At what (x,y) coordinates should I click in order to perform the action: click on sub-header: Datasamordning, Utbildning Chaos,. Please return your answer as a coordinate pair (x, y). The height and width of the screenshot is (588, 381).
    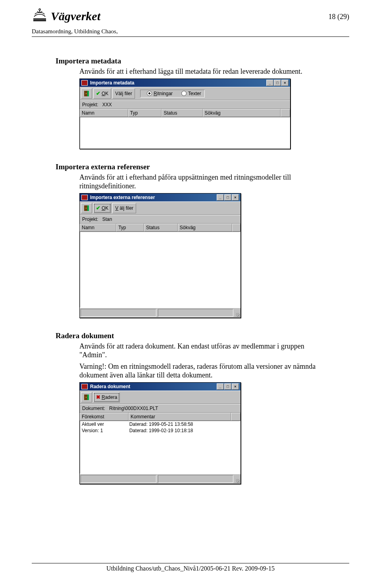
    Looking at the image, I should click on (190, 32).